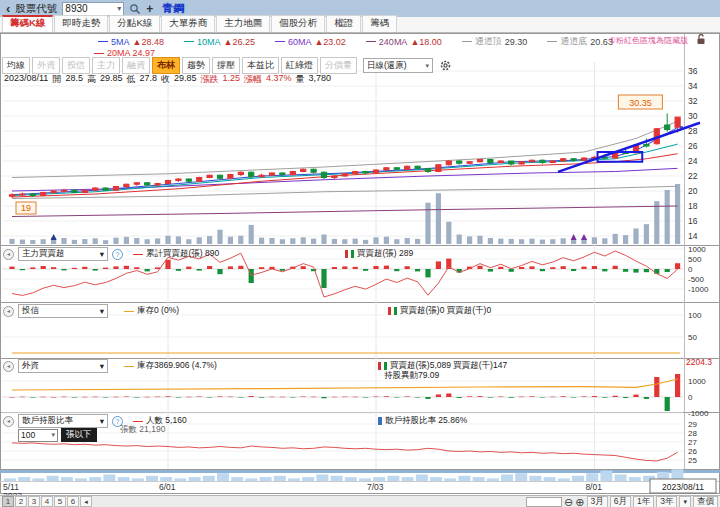  I want to click on tab-0: 籌碼K線, so click(28, 24).